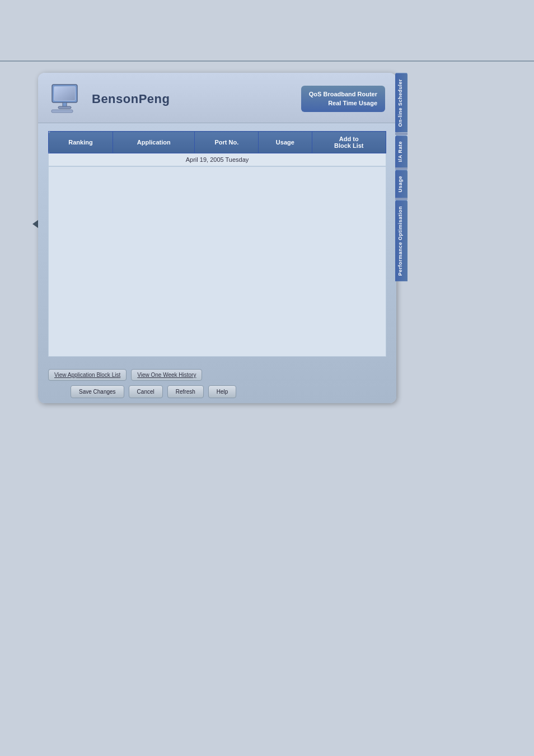  Describe the element at coordinates (66, 99) in the screenshot. I see `computer-icon` at that location.